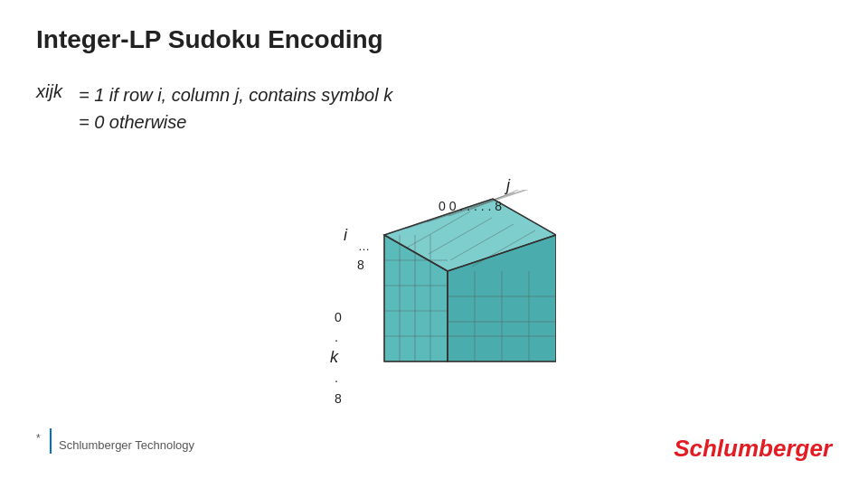 This screenshot has width=868, height=488. I want to click on i-axis-label: i, so click(345, 235).